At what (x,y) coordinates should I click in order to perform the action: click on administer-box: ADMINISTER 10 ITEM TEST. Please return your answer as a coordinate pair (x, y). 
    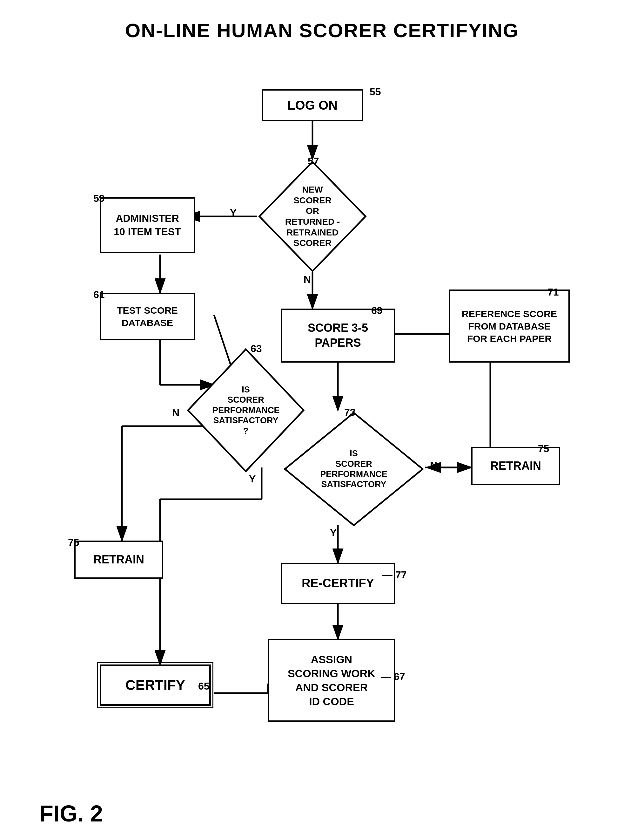
    Looking at the image, I should click on (147, 226).